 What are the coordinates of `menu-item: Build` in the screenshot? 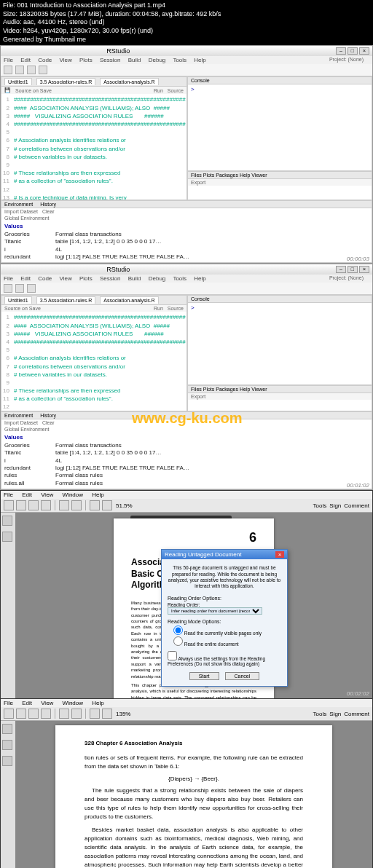 It's located at (135, 60).